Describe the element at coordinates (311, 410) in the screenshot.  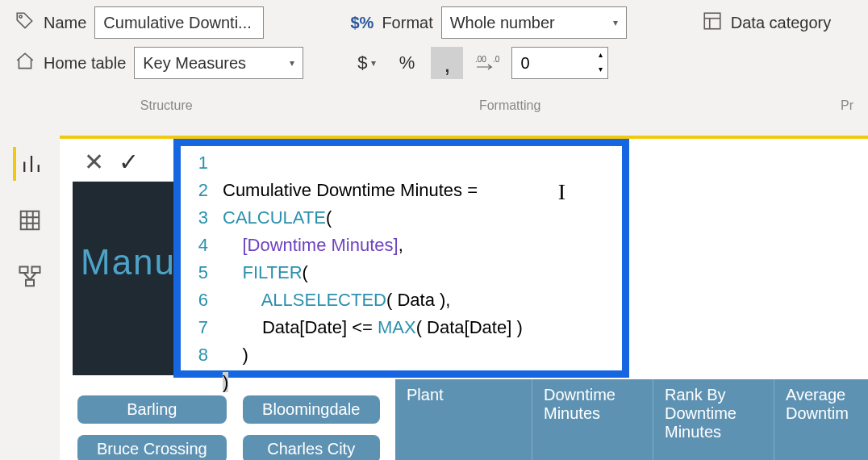
I see `slicer-option: Bloomingdale` at that location.